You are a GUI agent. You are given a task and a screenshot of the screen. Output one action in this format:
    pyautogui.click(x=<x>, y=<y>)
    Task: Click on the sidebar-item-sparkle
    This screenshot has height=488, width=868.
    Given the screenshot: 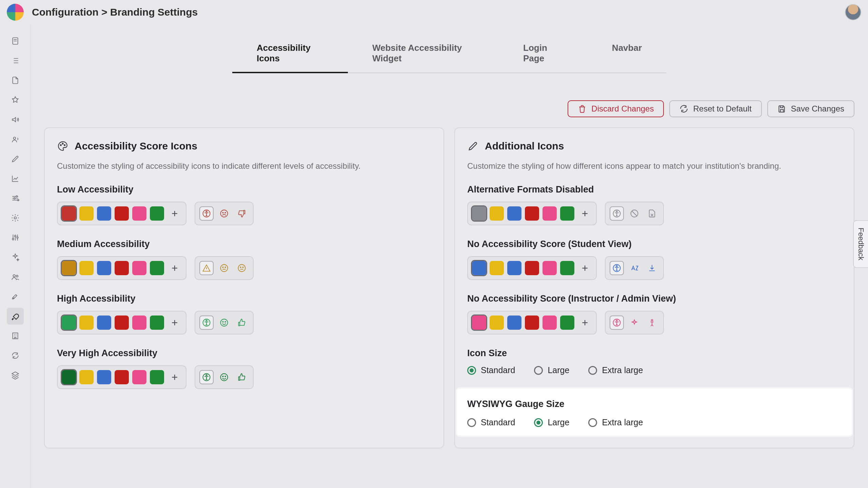 What is the action you would take?
    pyautogui.click(x=15, y=257)
    